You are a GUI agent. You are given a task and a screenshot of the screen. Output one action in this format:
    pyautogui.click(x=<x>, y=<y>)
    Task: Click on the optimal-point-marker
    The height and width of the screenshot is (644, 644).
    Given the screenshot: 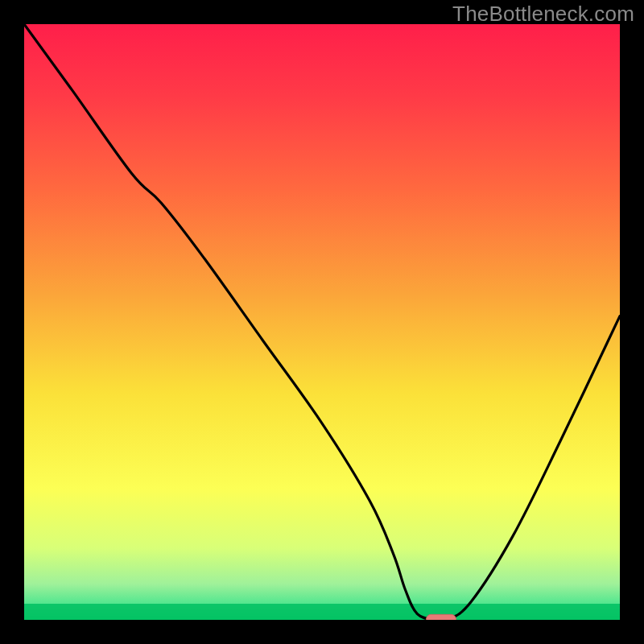 What is the action you would take?
    pyautogui.click(x=441, y=617)
    